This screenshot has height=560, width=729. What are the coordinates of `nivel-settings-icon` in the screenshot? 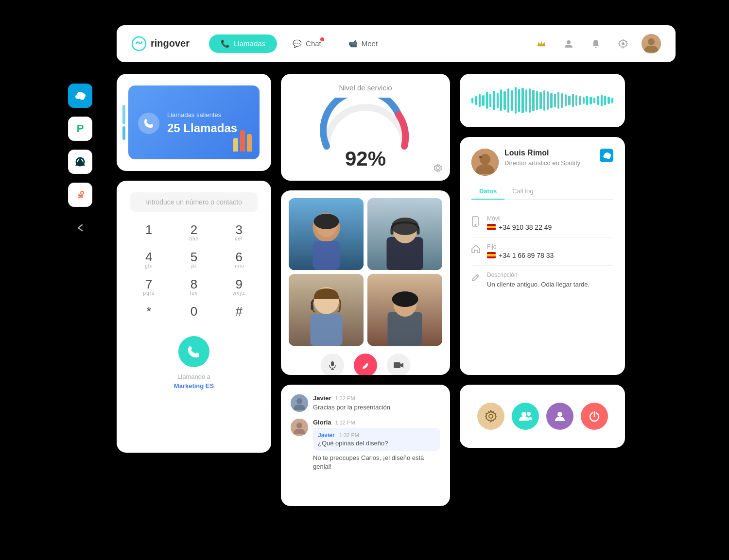 It's located at (438, 169).